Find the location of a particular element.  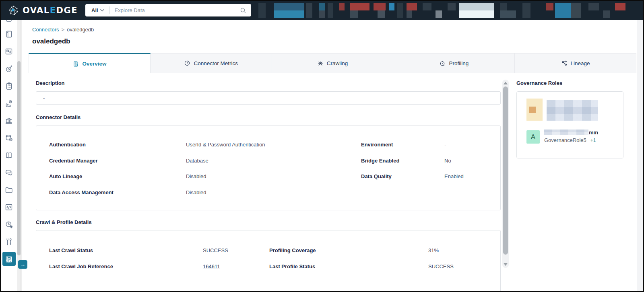

administration-building-icon is located at coordinates (9, 259).